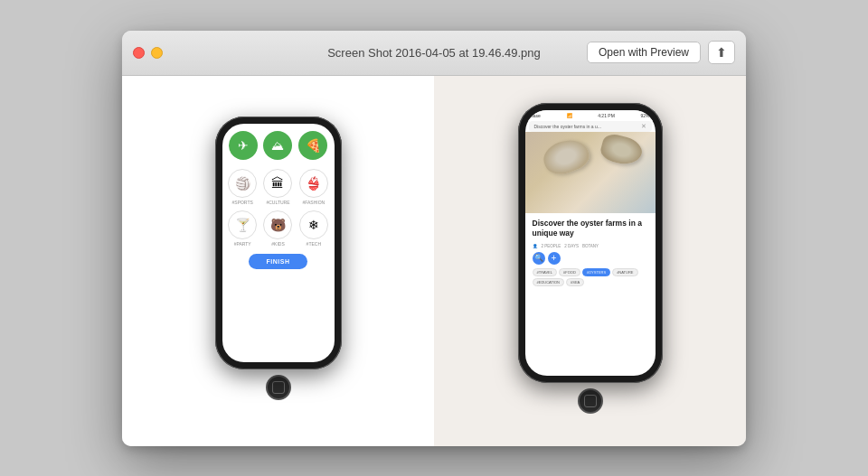 This screenshot has height=476, width=868. I want to click on tech-label: #TECH, so click(314, 244).